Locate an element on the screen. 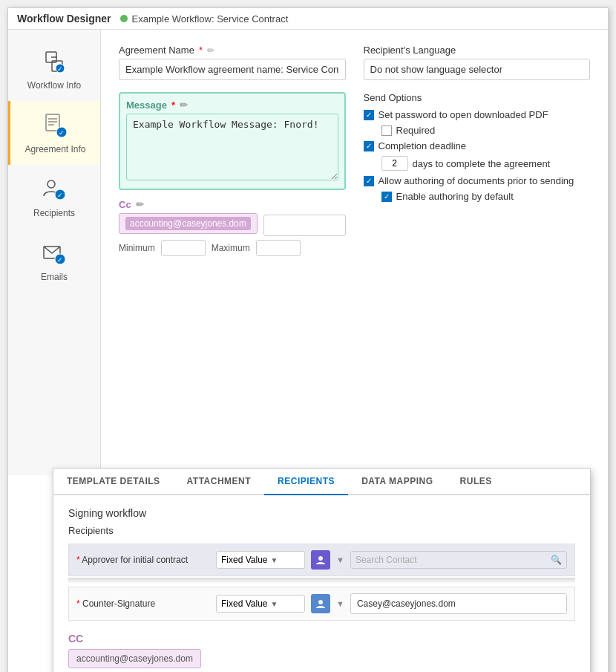 This screenshot has width=616, height=672. workflow-name-text: Example Workflow: Service Contract is located at coordinates (211, 19).